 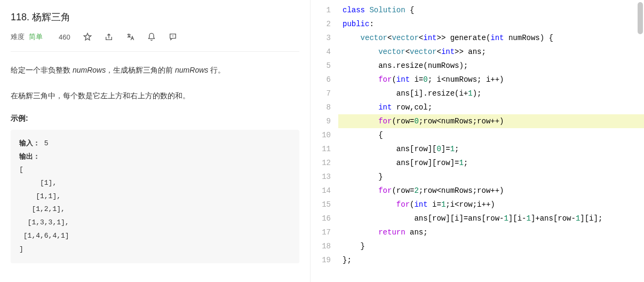 What do you see at coordinates (155, 17) in the screenshot?
I see `problem-title: 118. 杨辉三角` at bounding box center [155, 17].